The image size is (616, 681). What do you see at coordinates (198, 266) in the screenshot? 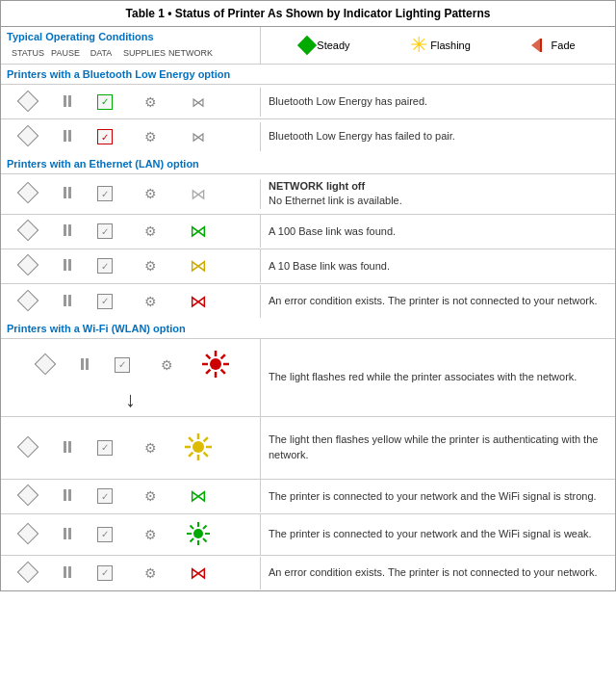
I see `network-icon-yellow: ⋈` at bounding box center [198, 266].